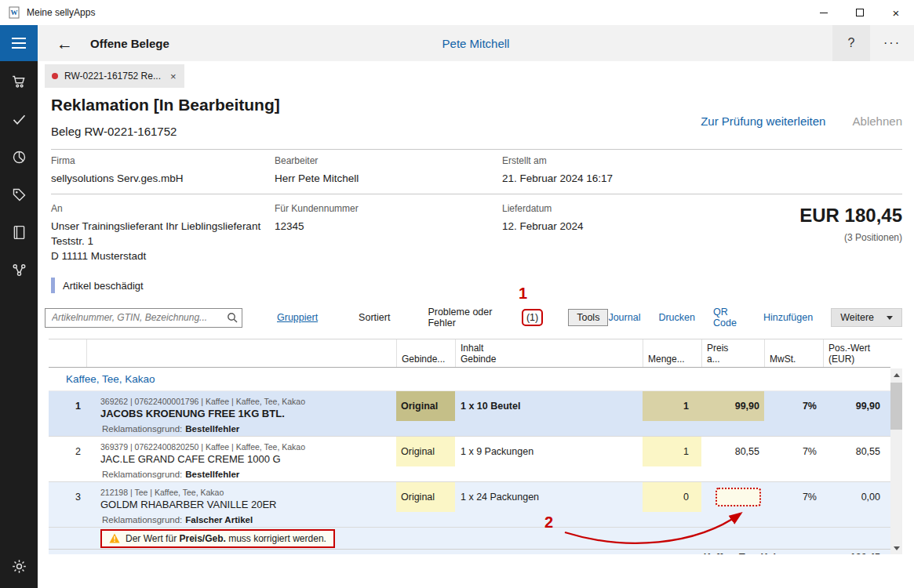  Describe the element at coordinates (733, 406) in the screenshot. I see `preis-cell: 99,90` at that location.